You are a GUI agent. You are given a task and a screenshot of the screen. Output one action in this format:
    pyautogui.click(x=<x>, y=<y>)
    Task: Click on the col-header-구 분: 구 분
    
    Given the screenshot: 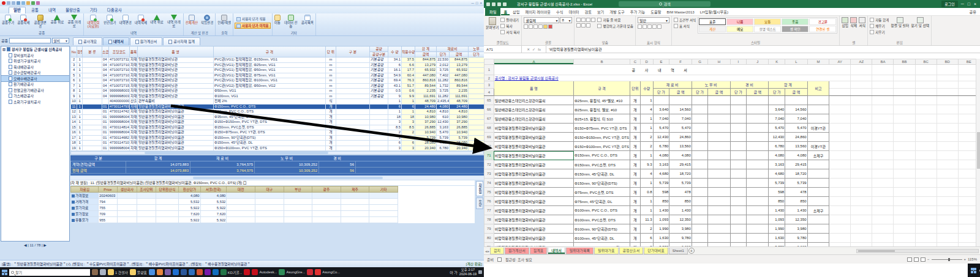 What is the action you would take?
    pyautogui.click(x=353, y=52)
    